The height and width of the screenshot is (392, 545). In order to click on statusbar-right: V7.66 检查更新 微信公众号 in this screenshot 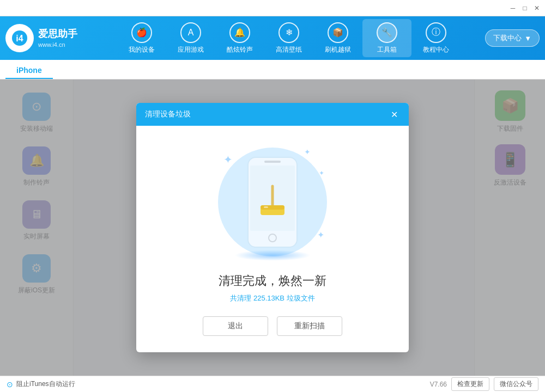, I will do `click(484, 384)`.